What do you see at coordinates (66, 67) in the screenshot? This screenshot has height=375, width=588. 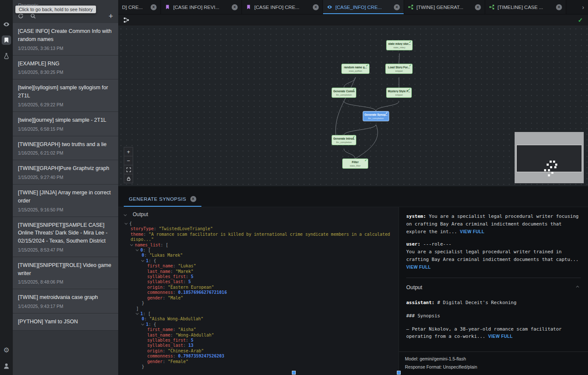 I see `list-item: [EXAMPLE] RNG1/16/2025, 8:30:25 PM` at bounding box center [66, 67].